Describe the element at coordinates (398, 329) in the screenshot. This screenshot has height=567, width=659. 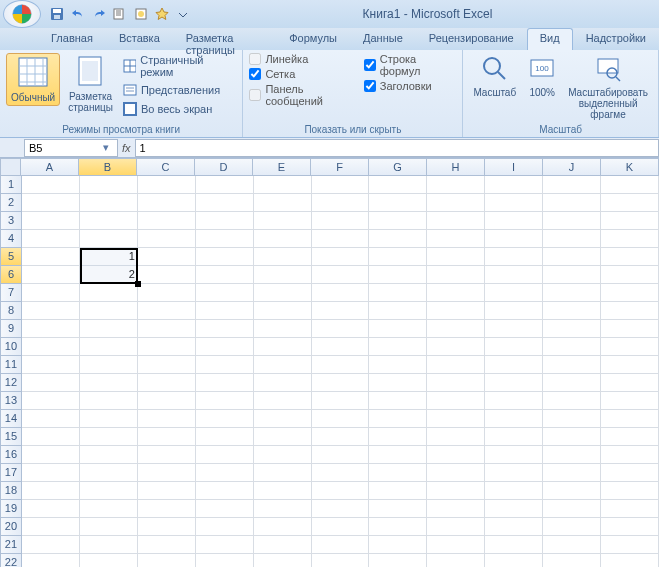
I see `cell-G9` at that location.